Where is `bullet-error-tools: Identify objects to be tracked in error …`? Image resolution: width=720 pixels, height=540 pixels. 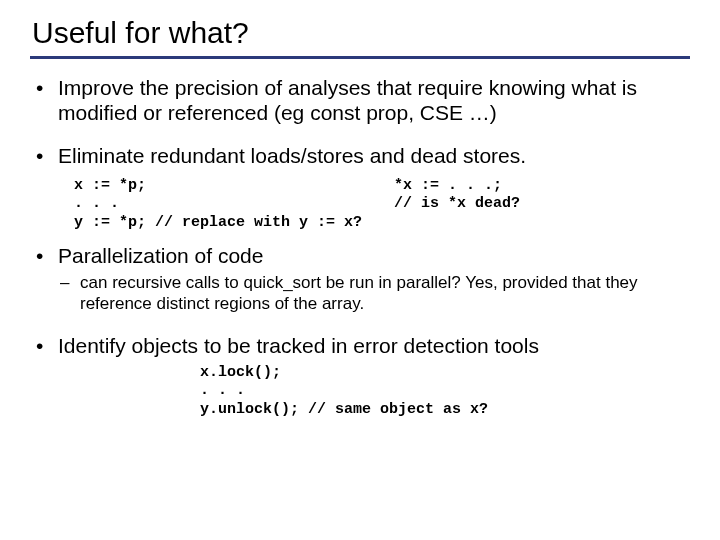
bullet-error-tools: Identify objects to be tracked in error … is located at coordinates (360, 346).